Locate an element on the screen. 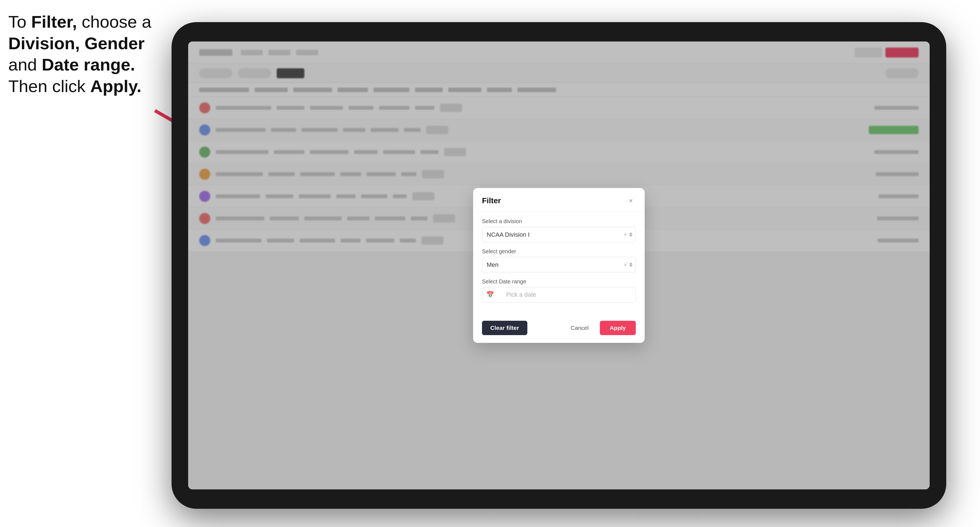 This screenshot has width=980, height=527. gender-select-wrapper: Men × is located at coordinates (559, 265).